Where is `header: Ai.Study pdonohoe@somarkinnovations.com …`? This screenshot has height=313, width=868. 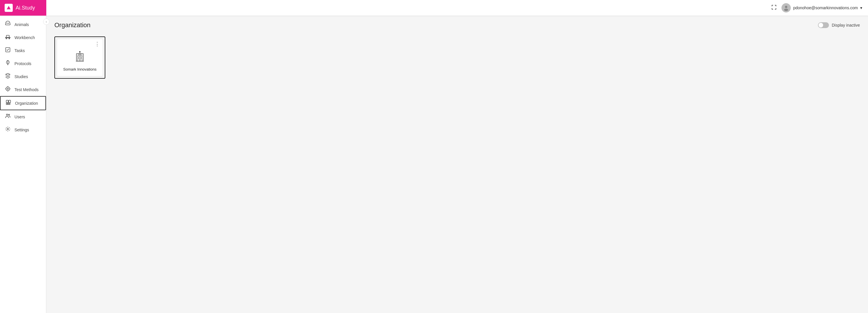
header: Ai.Study pdonohoe@somarkinnovations.com … is located at coordinates (434, 8).